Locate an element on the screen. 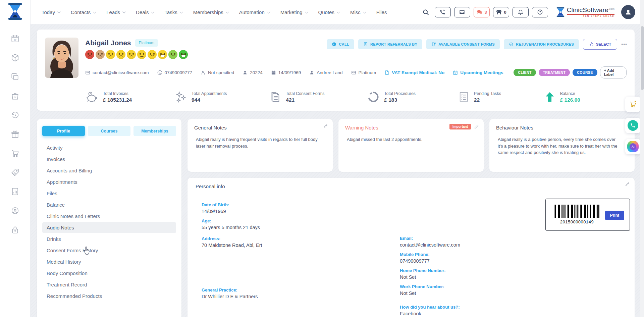  menu-activity: Activity is located at coordinates (109, 148).